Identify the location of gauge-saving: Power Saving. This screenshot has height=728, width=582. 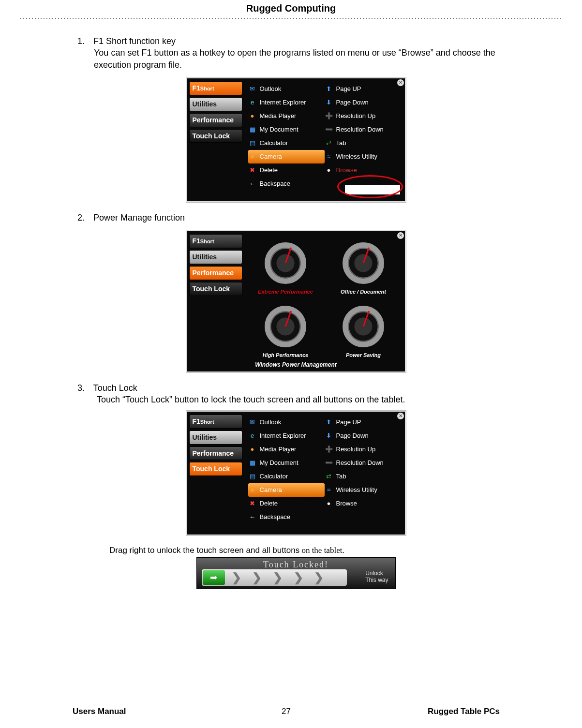
(364, 329).